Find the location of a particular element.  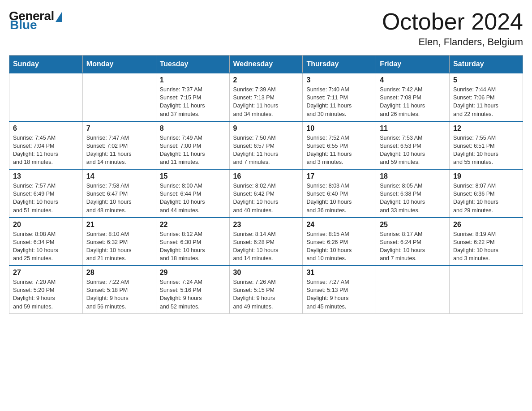

calendar-cell: 16Sunrise: 8:02 AM Sunset: 6:42 PM Dayli… is located at coordinates (266, 193).